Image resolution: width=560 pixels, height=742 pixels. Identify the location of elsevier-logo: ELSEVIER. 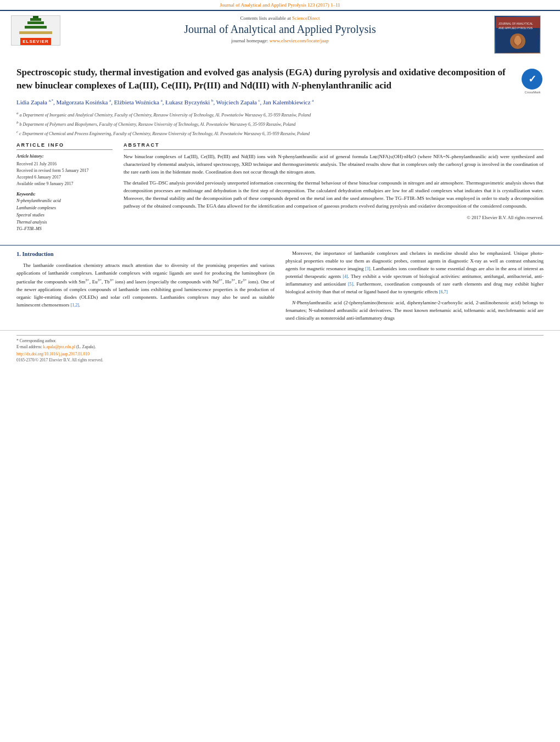
(36, 31).